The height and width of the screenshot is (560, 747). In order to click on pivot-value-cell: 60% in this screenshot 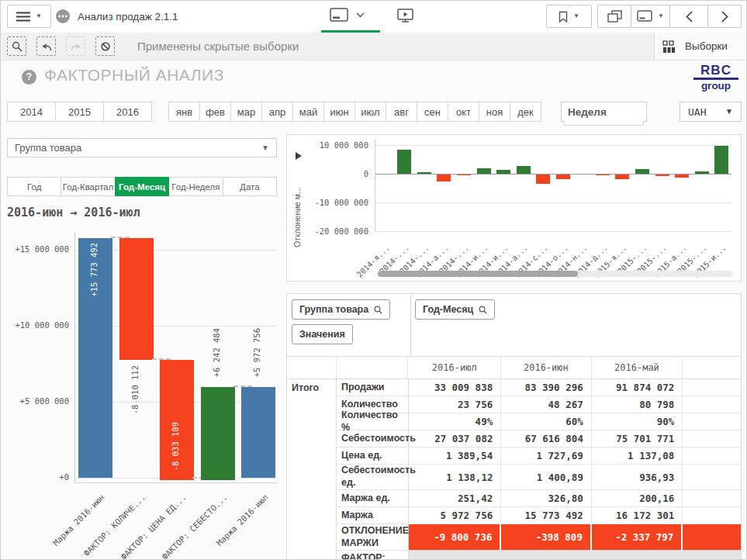, I will do `click(546, 422)`.